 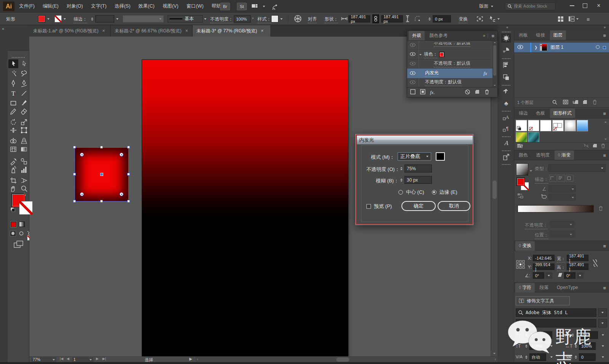 I want to click on arrange-docs-icon, so click(x=561, y=19).